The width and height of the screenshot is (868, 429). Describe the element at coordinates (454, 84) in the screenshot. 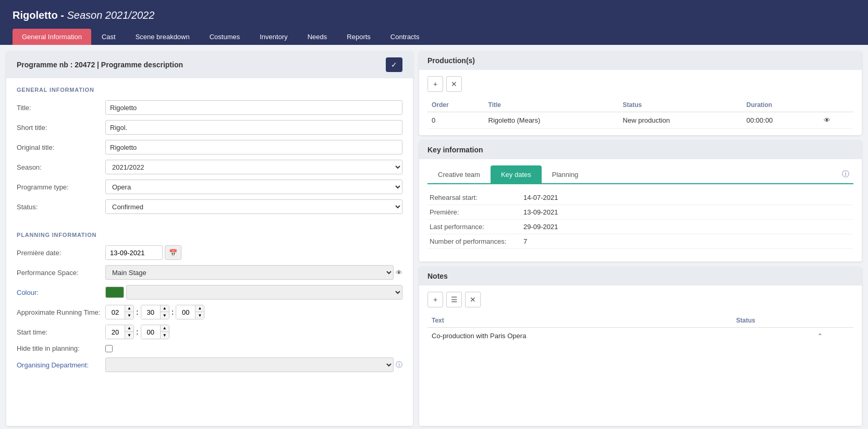

I see `productions-remove-button: ✕` at that location.